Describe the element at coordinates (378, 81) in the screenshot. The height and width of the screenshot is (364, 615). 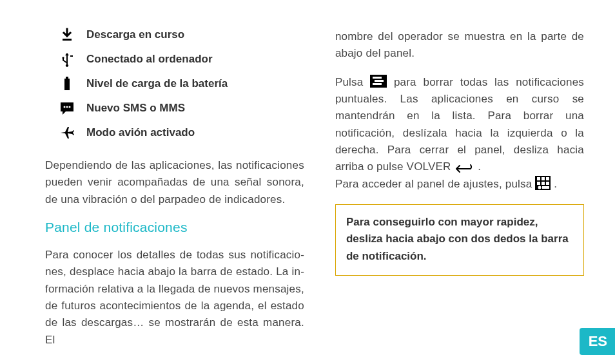
I see `clear-all-icon` at that location.